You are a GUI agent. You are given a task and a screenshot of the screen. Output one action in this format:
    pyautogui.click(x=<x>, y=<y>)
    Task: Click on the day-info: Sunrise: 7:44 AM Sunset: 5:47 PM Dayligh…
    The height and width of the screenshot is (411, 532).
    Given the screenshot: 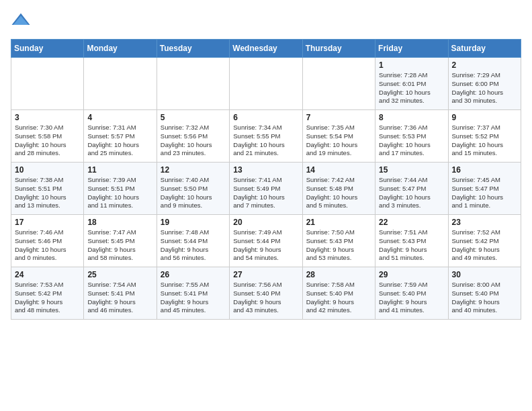 What is the action you would take?
    pyautogui.click(x=411, y=193)
    